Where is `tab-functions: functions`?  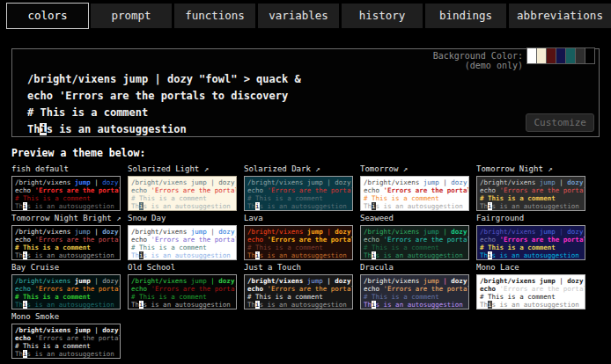 tab-functions: functions is located at coordinates (215, 16).